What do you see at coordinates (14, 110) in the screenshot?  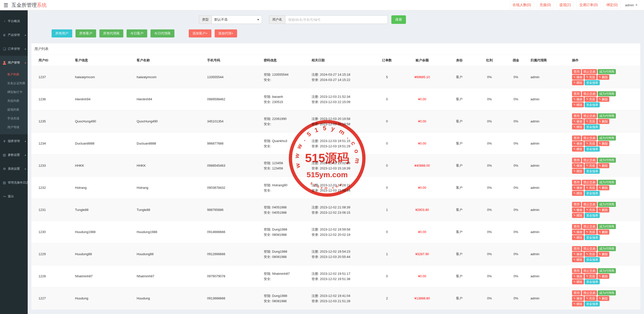 I see `sidebar-subitem-withdraw-list: 提现列表` at bounding box center [14, 110].